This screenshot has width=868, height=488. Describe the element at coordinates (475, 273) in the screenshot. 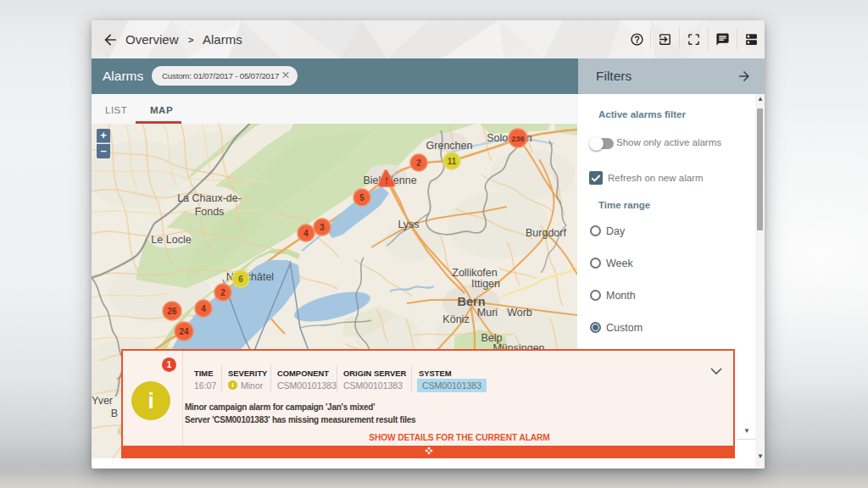

I see `svg-text: Zollikofen` at that location.